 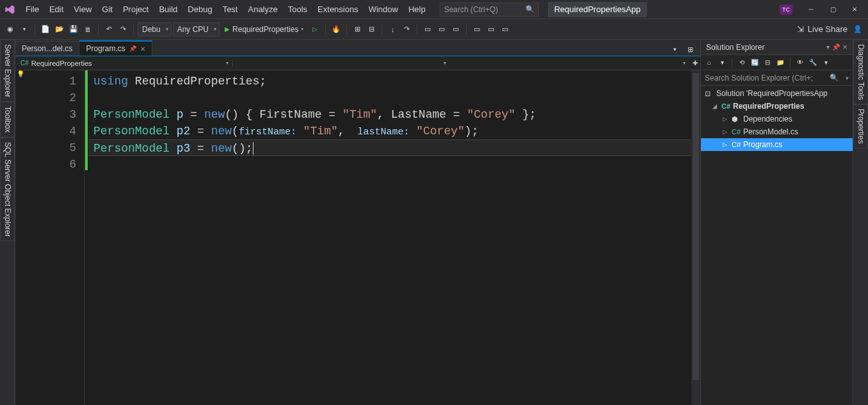 What do you see at coordinates (123, 29) in the screenshot?
I see `redo-button: ↷` at bounding box center [123, 29].